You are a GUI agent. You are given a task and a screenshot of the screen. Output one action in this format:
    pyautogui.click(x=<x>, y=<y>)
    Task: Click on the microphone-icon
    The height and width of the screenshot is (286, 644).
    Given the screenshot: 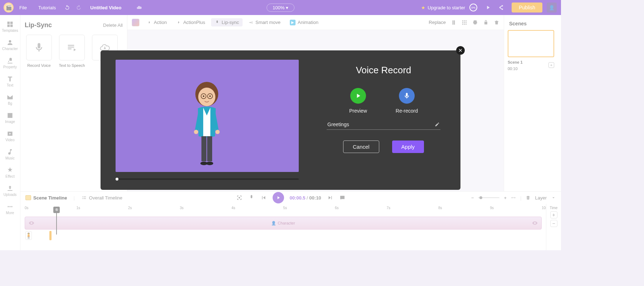 What is the action you would take?
    pyautogui.click(x=407, y=96)
    